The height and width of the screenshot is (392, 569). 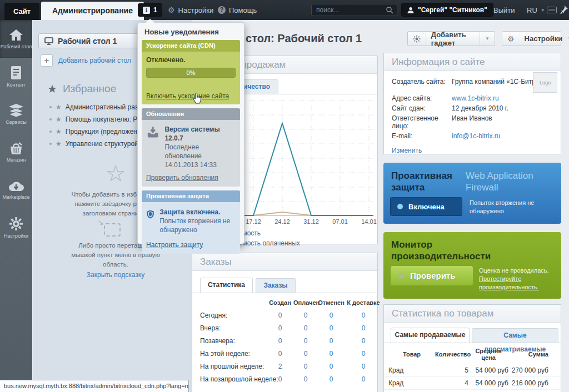 I want to click on help-menu: ? Помощь, so click(x=237, y=10).